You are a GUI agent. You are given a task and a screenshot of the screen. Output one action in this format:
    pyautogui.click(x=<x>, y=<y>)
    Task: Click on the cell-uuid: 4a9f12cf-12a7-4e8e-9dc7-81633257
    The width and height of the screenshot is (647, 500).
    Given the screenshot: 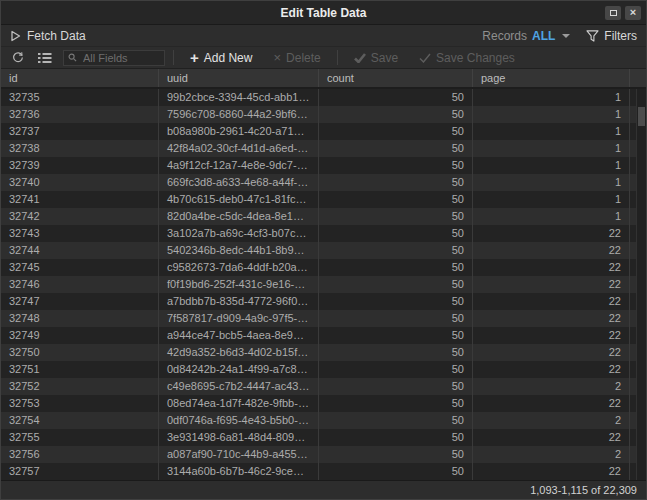 What is the action you would take?
    pyautogui.click(x=239, y=166)
    